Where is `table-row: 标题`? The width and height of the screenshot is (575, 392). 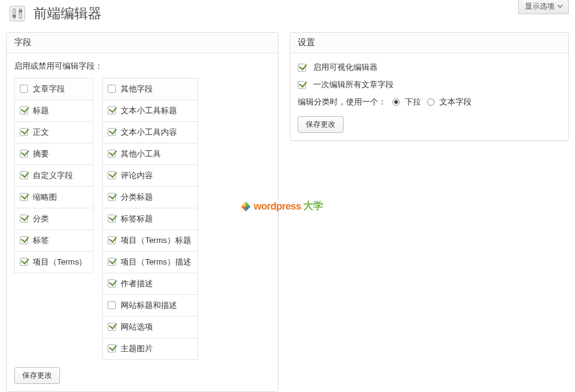 table-row: 标题 is located at coordinates (54, 111).